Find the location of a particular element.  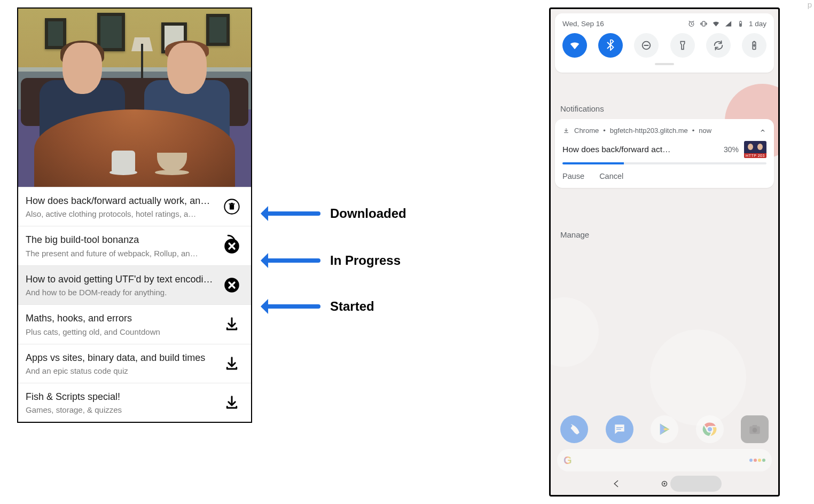

quick-settings-panel: Wed, Sep 16 1 day is located at coordinates (664, 43).